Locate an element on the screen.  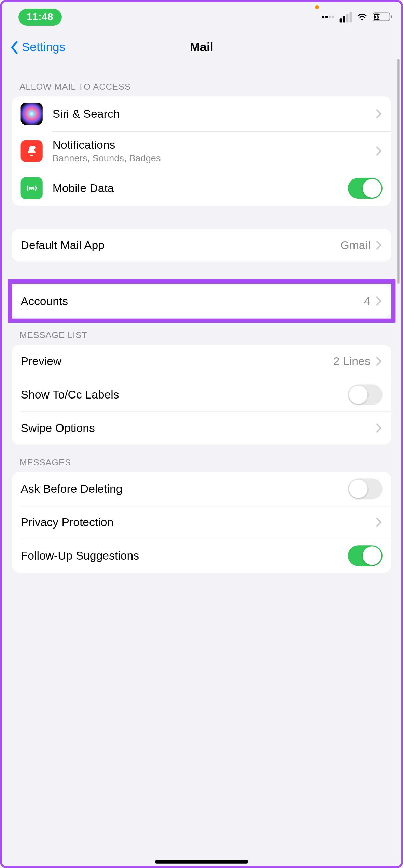
follow-up-toggle is located at coordinates (365, 556).